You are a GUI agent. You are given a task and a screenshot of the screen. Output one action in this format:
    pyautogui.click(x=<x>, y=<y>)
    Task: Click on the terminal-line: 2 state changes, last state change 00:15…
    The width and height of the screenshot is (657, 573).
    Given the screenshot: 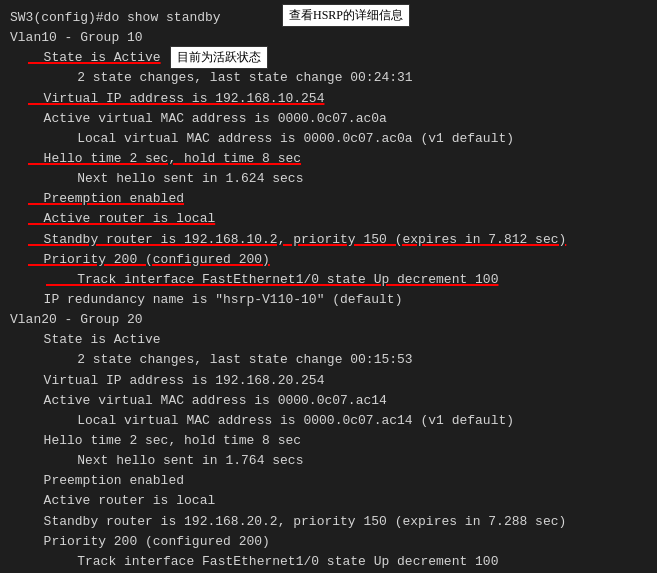 What is the action you would take?
    pyautogui.click(x=328, y=360)
    